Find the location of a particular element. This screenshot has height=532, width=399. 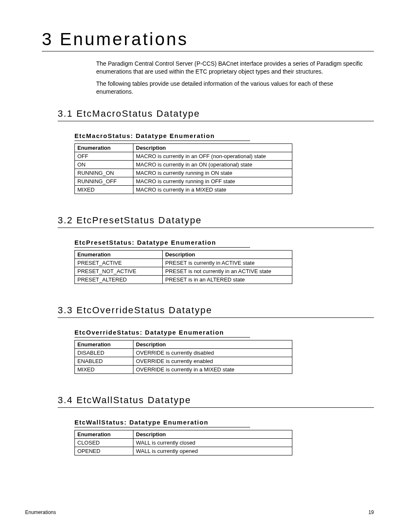

table-macro: Enumeration Description OFFMACRO is curr… is located at coordinates (183, 169).